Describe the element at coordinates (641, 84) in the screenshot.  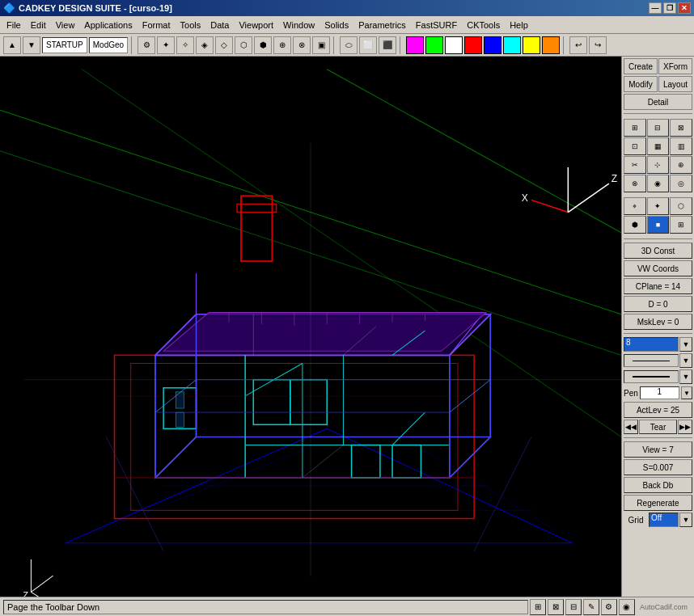
I see `tab-modify: Modify` at that location.